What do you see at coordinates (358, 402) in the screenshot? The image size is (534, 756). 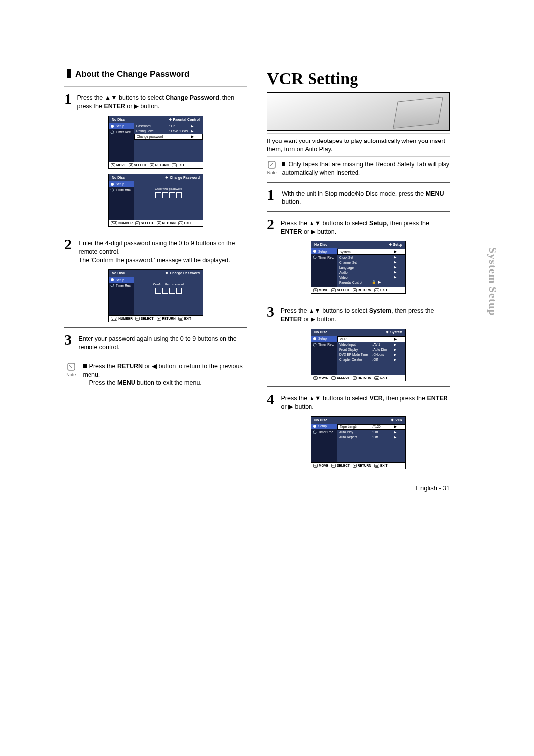 I see `step-4-right: 4 Press the ▲▼ buttons to select VCR, th…` at bounding box center [358, 402].